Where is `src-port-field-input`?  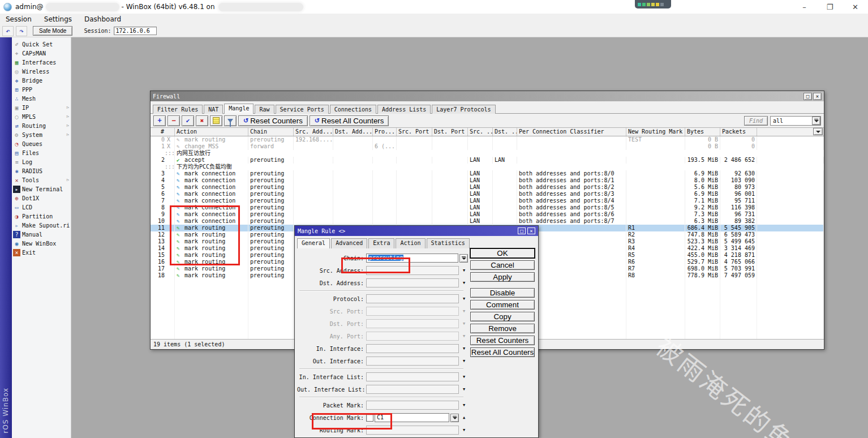 src-port-field-input is located at coordinates (412, 311).